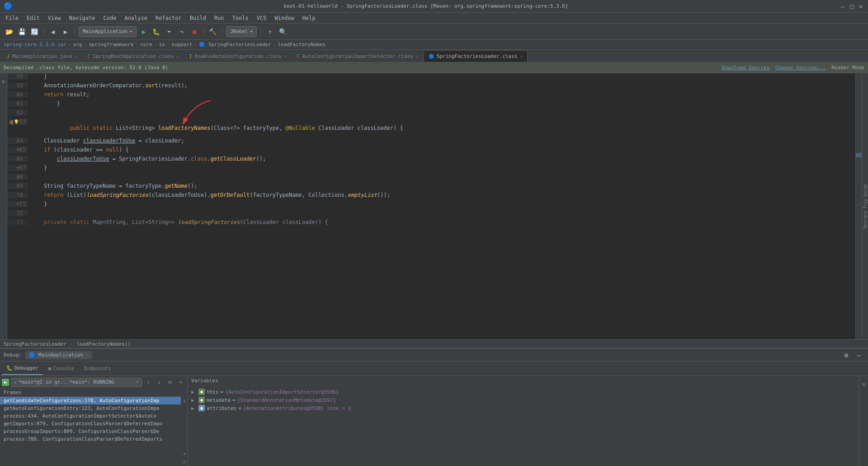  Describe the element at coordinates (159, 382) in the screenshot. I see `step-down-button: ↓` at that location.